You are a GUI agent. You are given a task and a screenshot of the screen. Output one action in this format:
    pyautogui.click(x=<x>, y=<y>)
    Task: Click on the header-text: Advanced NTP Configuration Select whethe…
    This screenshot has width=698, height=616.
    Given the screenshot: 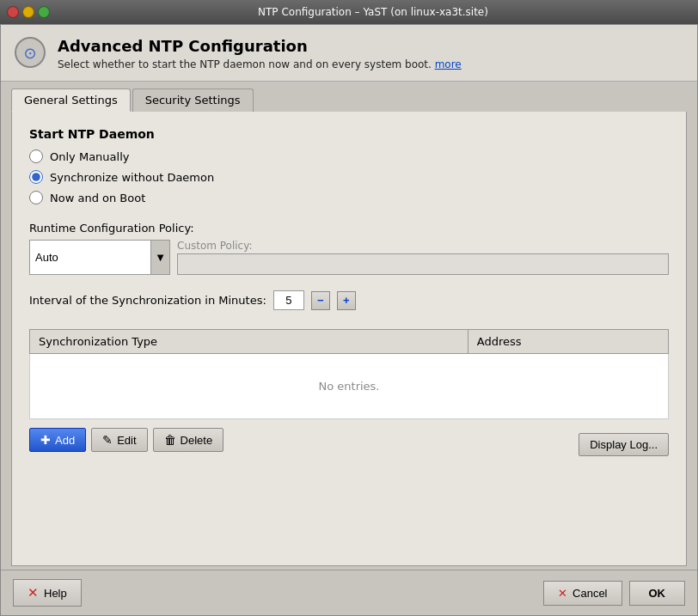 What is the action you would take?
    pyautogui.click(x=260, y=53)
    